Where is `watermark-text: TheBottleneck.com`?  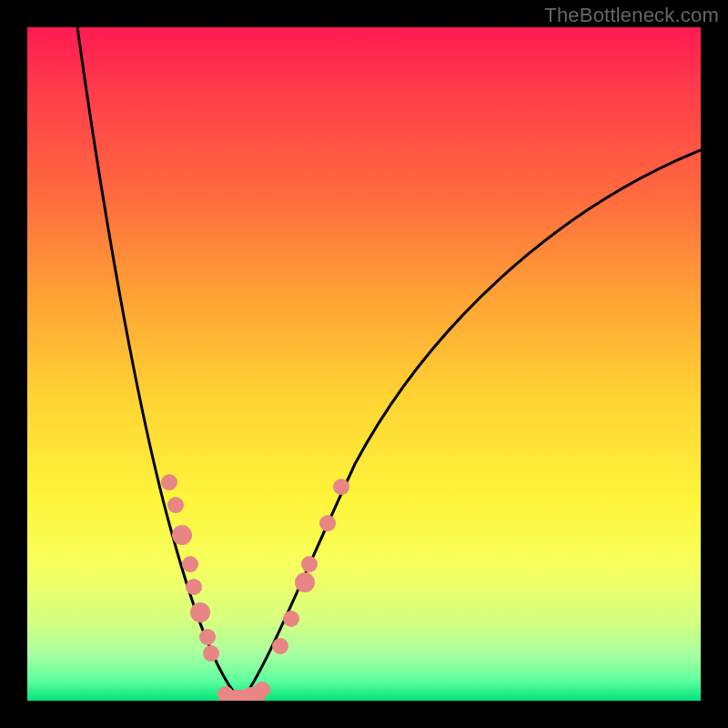
watermark-text: TheBottleneck.com is located at coordinates (632, 15).